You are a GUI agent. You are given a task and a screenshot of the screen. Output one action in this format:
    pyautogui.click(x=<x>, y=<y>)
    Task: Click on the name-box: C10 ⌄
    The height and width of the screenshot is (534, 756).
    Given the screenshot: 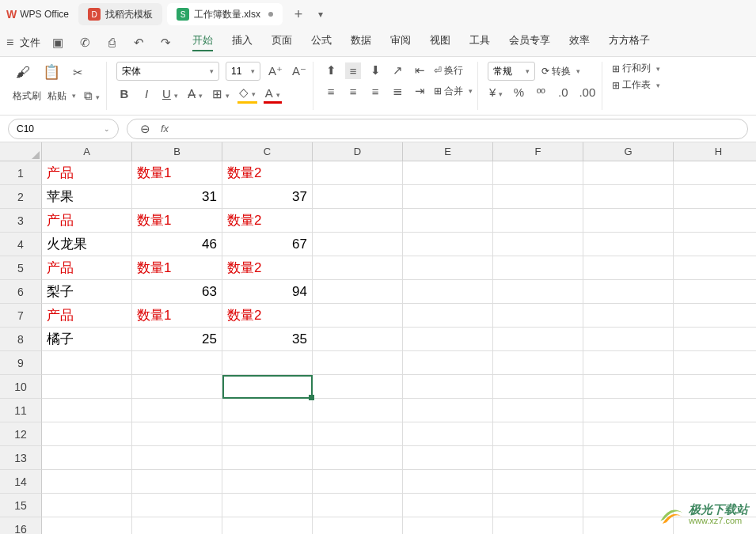 What is the action you would take?
    pyautogui.click(x=63, y=129)
    